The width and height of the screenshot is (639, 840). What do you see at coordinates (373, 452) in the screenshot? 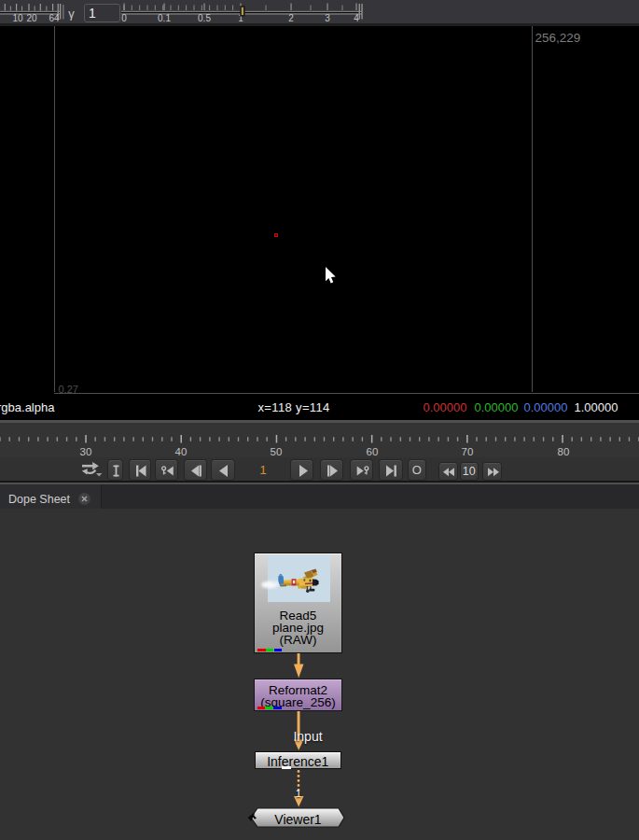
I see `svg-text: 60` at bounding box center [373, 452].